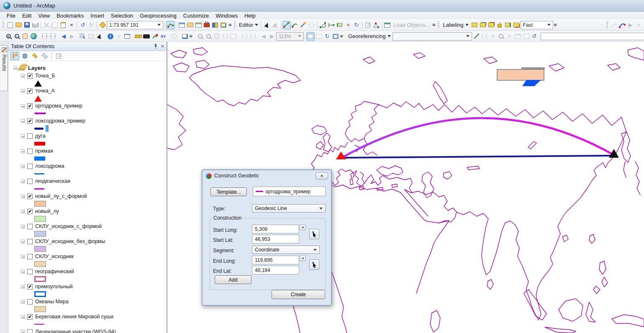 The image size is (644, 333). Describe the element at coordinates (63, 25) in the screenshot. I see `paste-button` at that location.